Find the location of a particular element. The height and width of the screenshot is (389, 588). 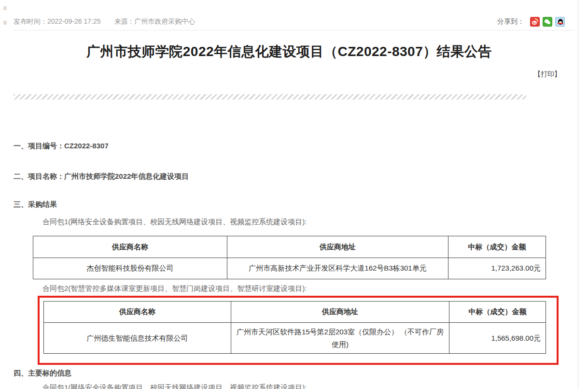

award-amount-cell: 1,723,263.00元 is located at coordinates (497, 269).